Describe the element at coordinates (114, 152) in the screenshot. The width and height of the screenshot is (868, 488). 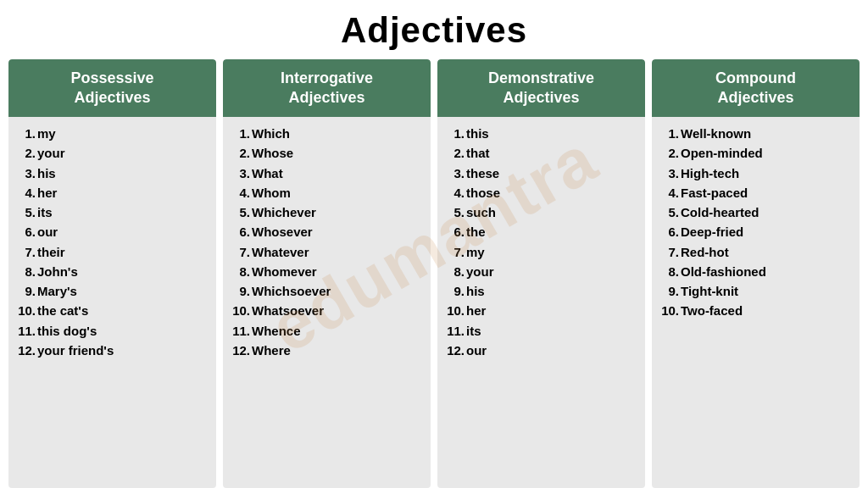
I see `list-item: 2.your` at that location.